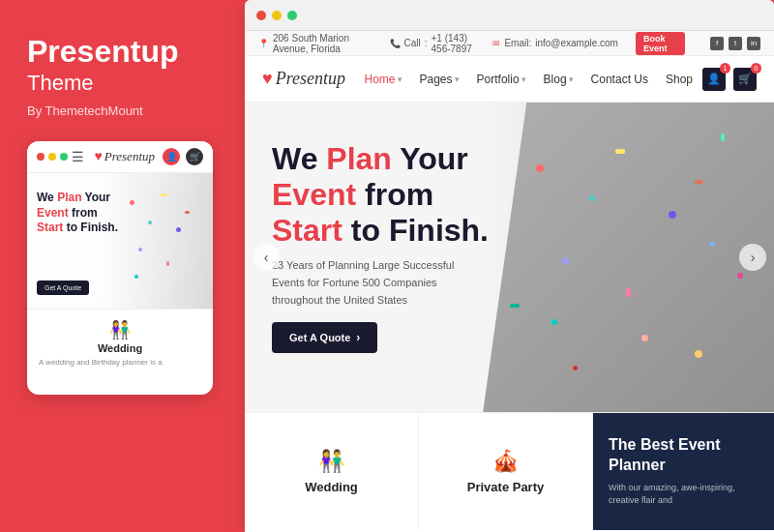 The image size is (774, 532). I want to click on card-dark-title: The Best Event Planner, so click(683, 456).